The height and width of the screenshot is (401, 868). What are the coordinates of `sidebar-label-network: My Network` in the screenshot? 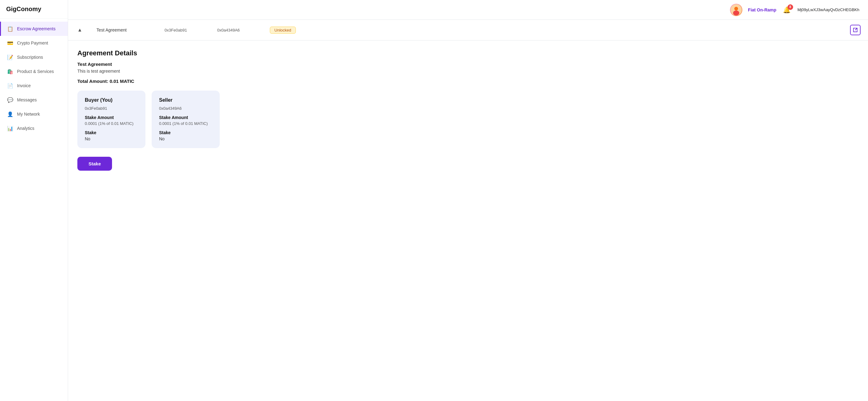 It's located at (28, 114).